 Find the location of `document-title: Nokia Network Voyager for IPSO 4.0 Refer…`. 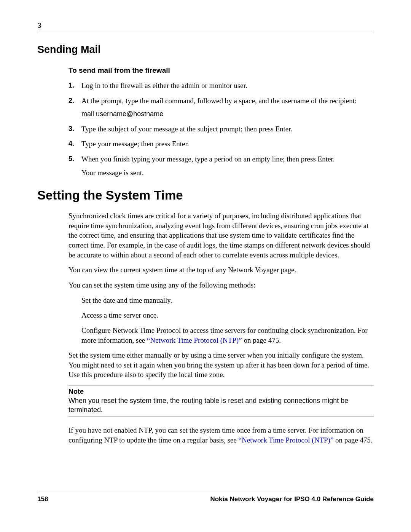

document-title: Nokia Network Voyager for IPSO 4.0 Refer… is located at coordinates (292, 499).